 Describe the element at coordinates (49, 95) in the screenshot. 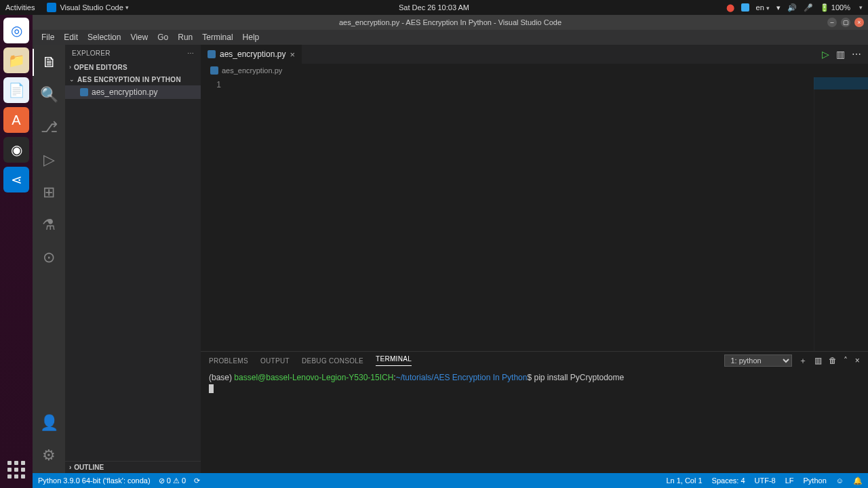

I see `search-icon: 🔍` at that location.